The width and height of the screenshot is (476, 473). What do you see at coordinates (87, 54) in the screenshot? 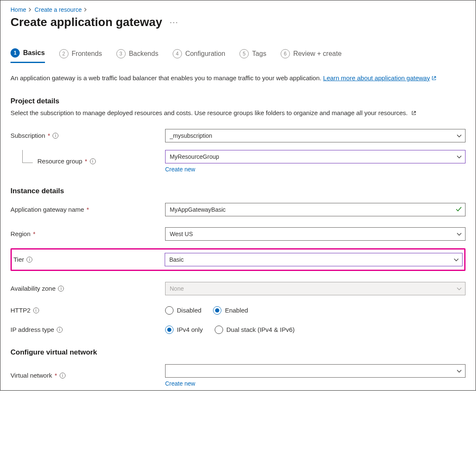
I see `tab-label: Frontends` at bounding box center [87, 54].